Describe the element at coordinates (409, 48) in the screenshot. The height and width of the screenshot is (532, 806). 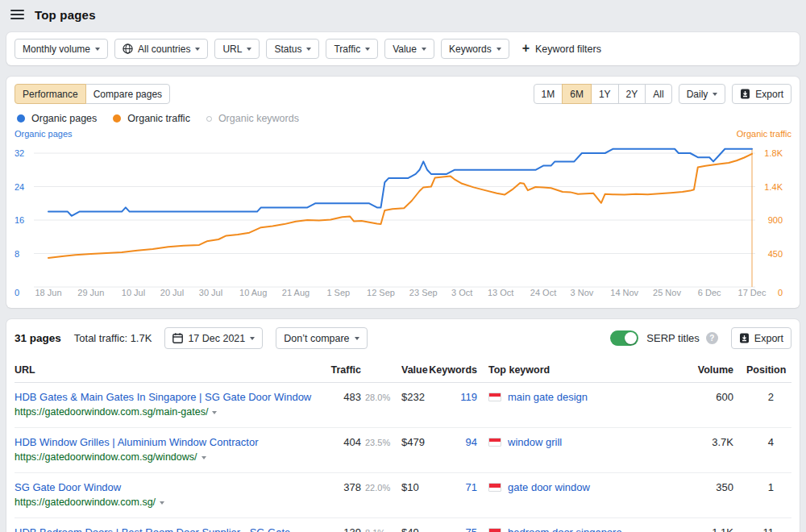
I see `filter-value: Value` at that location.